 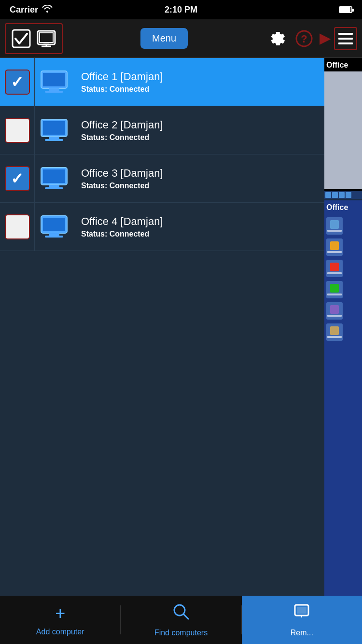 What do you see at coordinates (17, 82) in the screenshot?
I see `checkbox-1: ✓` at bounding box center [17, 82].